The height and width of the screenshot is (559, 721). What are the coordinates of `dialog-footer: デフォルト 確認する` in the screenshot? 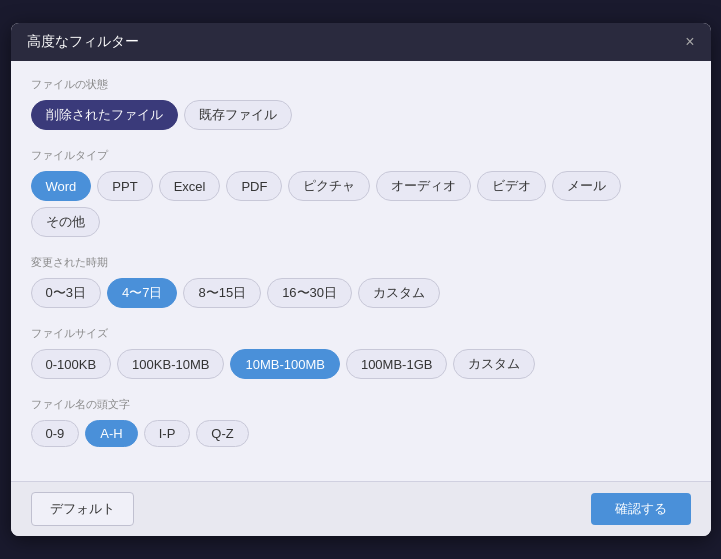 It's located at (361, 508).